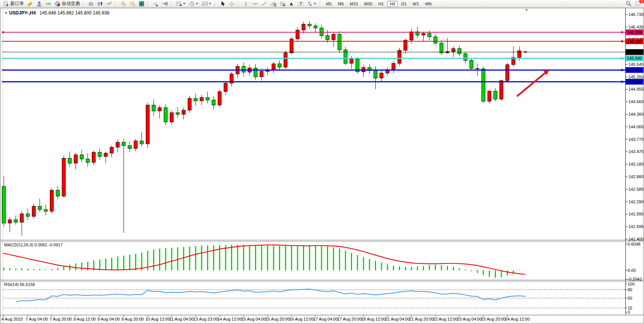 Image resolution: width=644 pixels, height=324 pixels. Describe the element at coordinates (629, 312) in the screenshot. I see `svg-text: 0` at that location.